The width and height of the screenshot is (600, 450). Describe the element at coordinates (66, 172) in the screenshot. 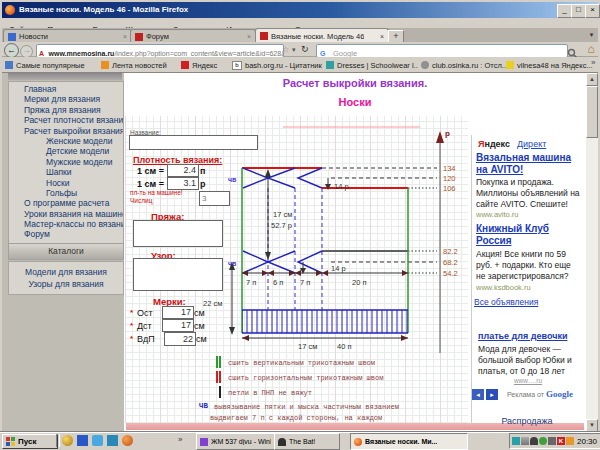

I see `sidebar-item-hats: Шапки` at that location.